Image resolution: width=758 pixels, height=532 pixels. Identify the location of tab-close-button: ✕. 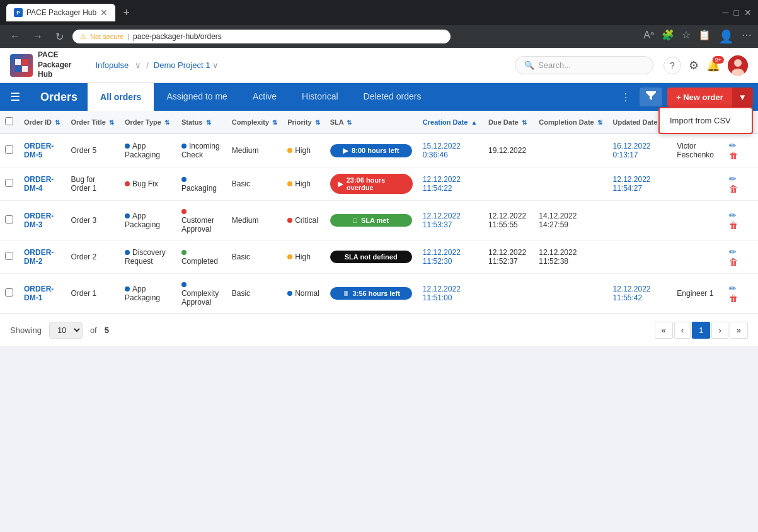
(104, 13).